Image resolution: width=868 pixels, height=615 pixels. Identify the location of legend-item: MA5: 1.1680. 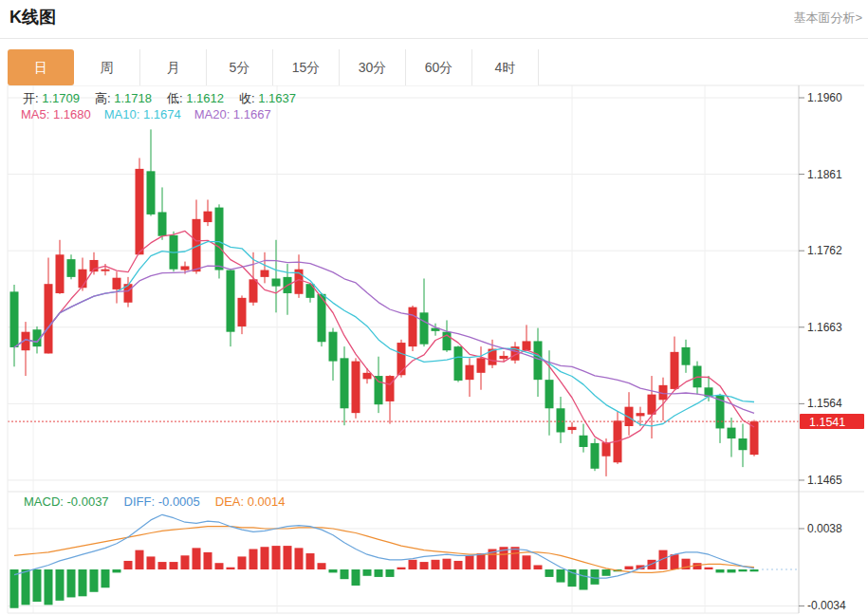
(56, 114).